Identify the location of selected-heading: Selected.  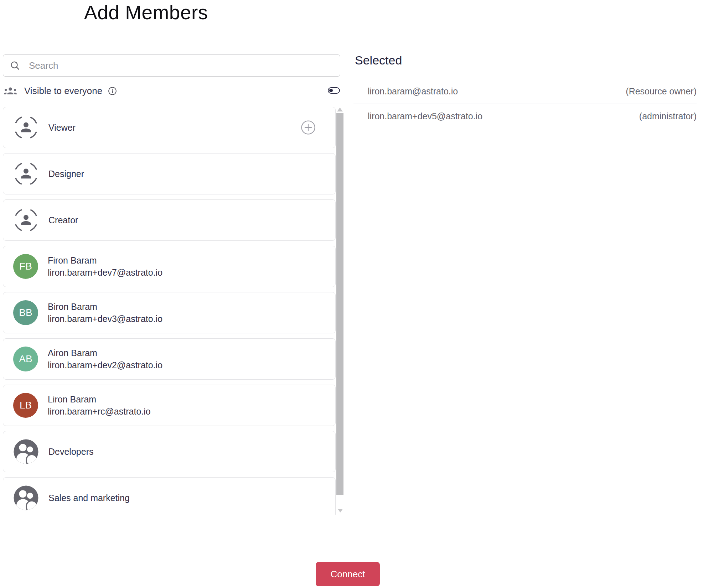
(378, 61).